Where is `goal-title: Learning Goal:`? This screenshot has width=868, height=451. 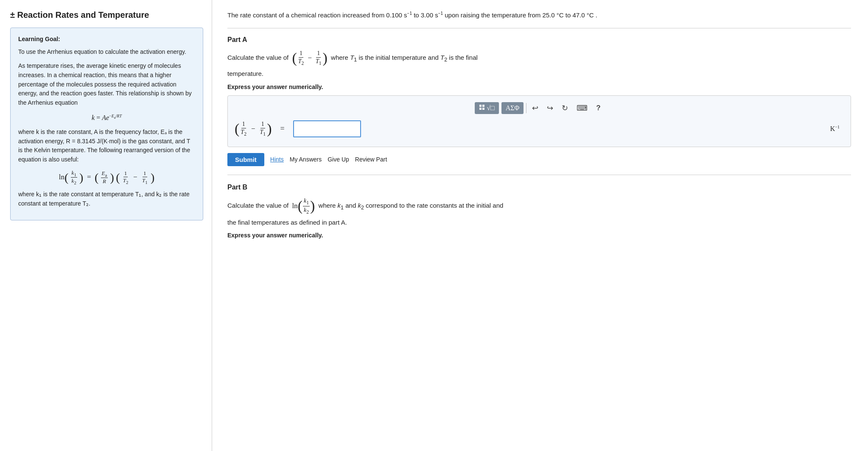 goal-title: Learning Goal: is located at coordinates (107, 39).